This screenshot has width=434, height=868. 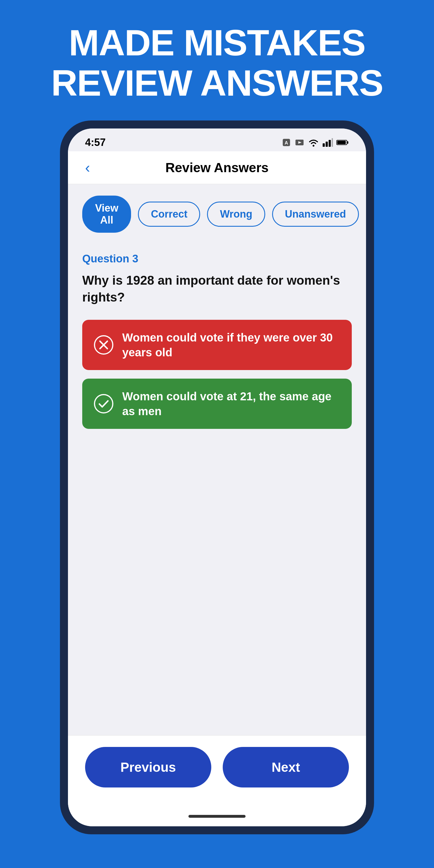 What do you see at coordinates (286, 142) in the screenshot?
I see `notification-icon: A` at bounding box center [286, 142].